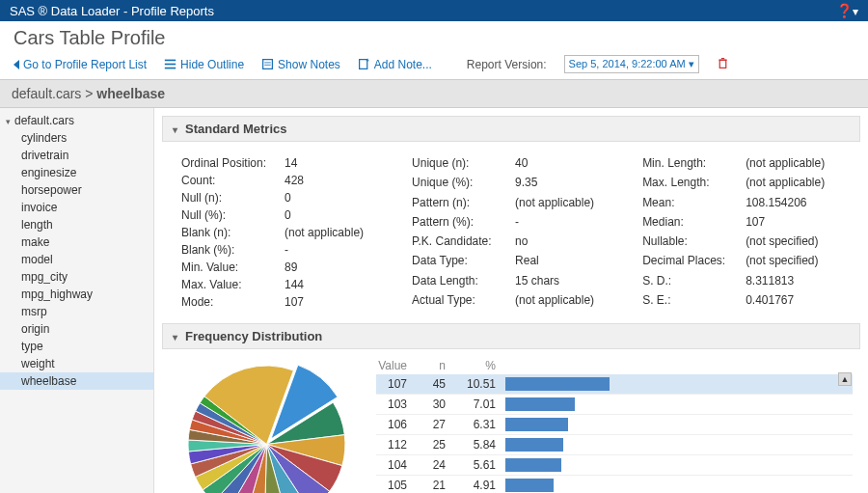 The width and height of the screenshot is (868, 493). Describe the element at coordinates (77, 173) in the screenshot. I see `sidebar-item-enginesize: enginesize` at that location.